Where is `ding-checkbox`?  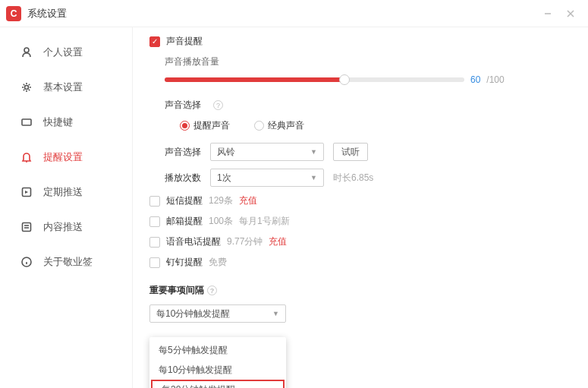
ding-checkbox is located at coordinates (155, 263).